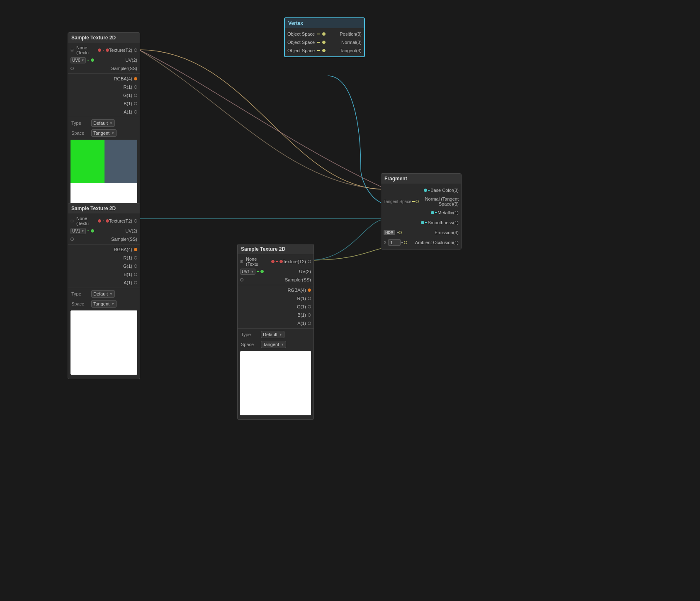 This screenshot has height=601, width=700. Describe the element at coordinates (121, 50) in the screenshot. I see `texture-output-label: Texture(T2)` at that location.